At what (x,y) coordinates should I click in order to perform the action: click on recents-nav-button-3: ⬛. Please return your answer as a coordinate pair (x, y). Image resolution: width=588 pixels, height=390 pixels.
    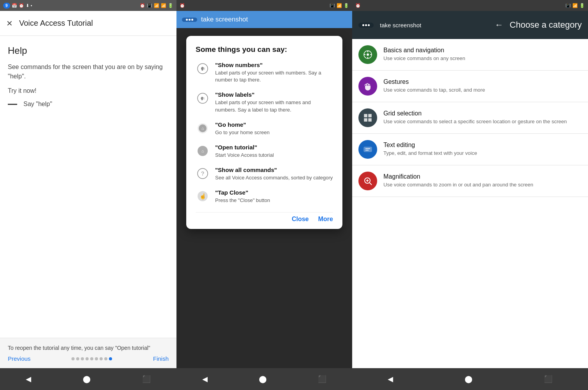
    Looking at the image, I should click on (548, 379).